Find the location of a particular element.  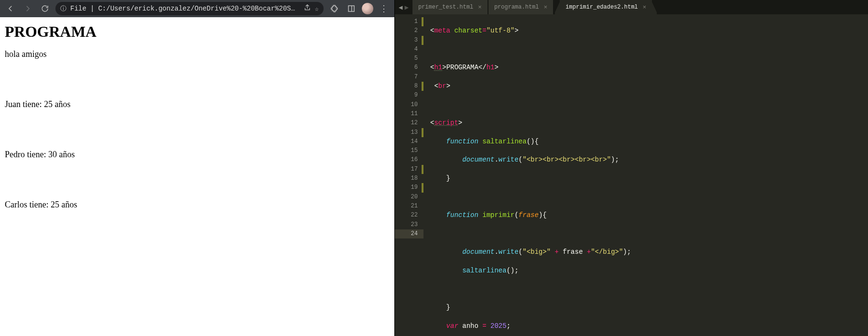

output-line: Pedro tiene: 30 años is located at coordinates (197, 155).